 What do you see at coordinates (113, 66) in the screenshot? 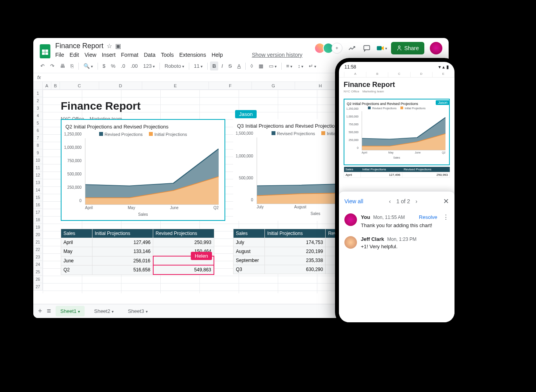
I see `percent-icon: %` at bounding box center [113, 66].